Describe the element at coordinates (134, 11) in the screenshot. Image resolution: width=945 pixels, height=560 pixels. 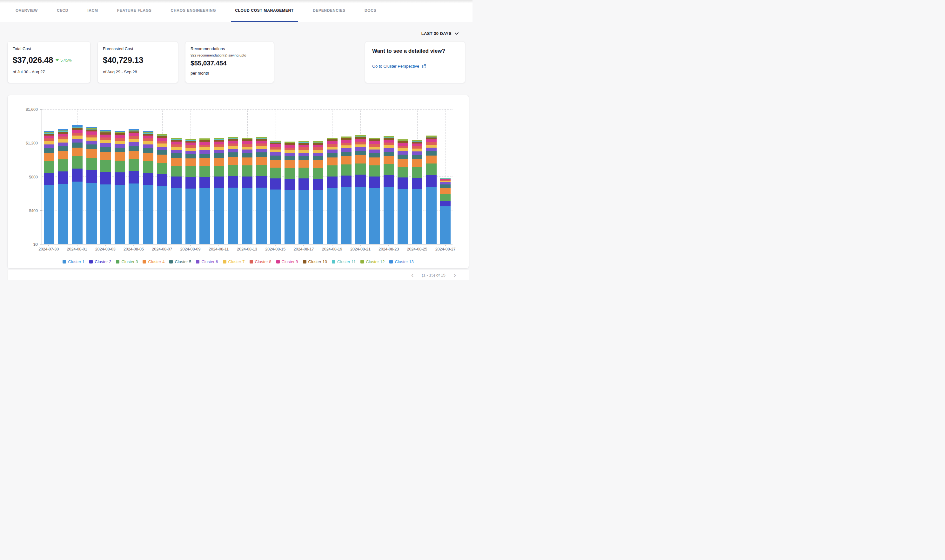
I see `tab-feature-flags: FEATURE FLAGS` at that location.